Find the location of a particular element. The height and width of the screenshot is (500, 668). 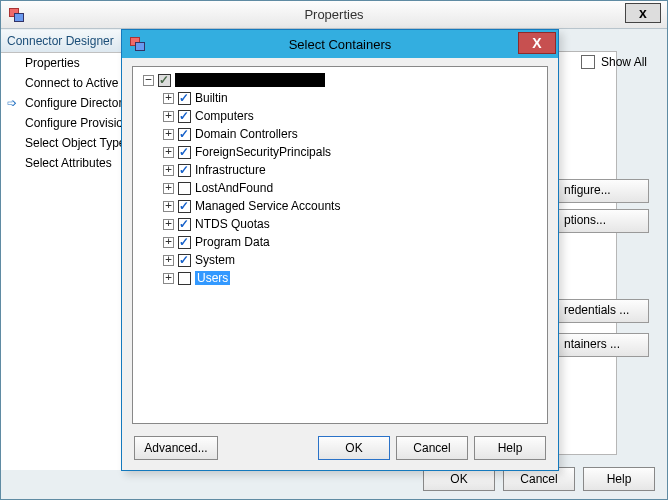

advanced-button: Advanced... is located at coordinates (176, 448).